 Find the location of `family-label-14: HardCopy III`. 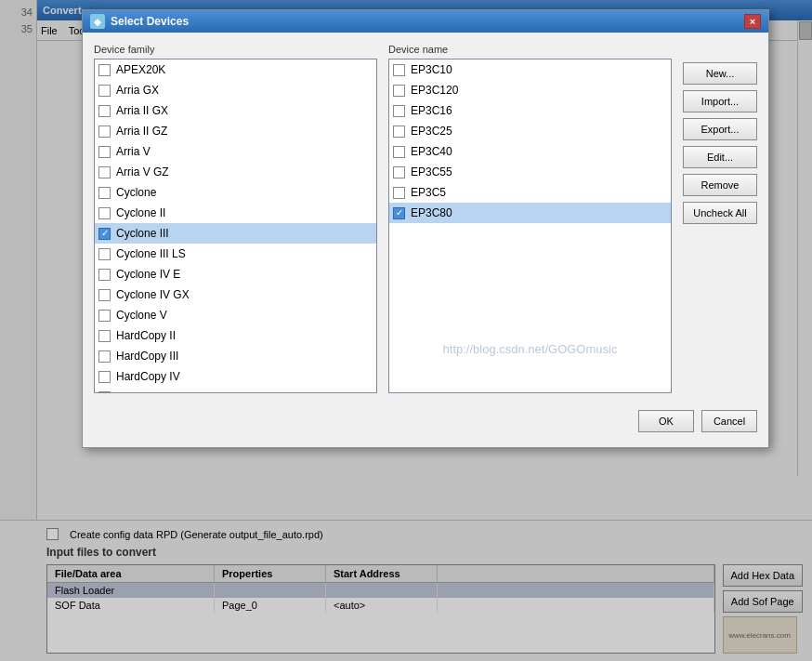

family-label-14: HardCopy III is located at coordinates (147, 356).